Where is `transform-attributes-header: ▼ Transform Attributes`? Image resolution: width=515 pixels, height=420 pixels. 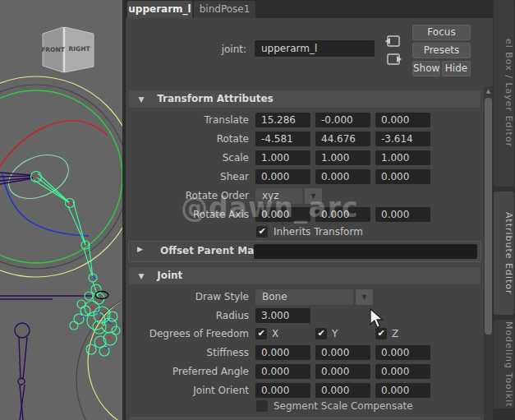 transform-attributes-header: ▼ Transform Attributes is located at coordinates (305, 99).